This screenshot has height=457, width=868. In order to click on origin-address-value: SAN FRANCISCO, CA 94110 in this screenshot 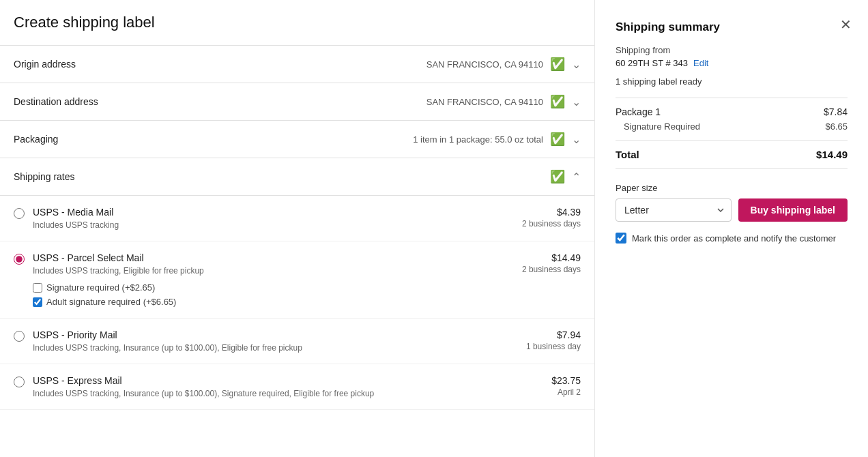, I will do `click(484, 64)`.